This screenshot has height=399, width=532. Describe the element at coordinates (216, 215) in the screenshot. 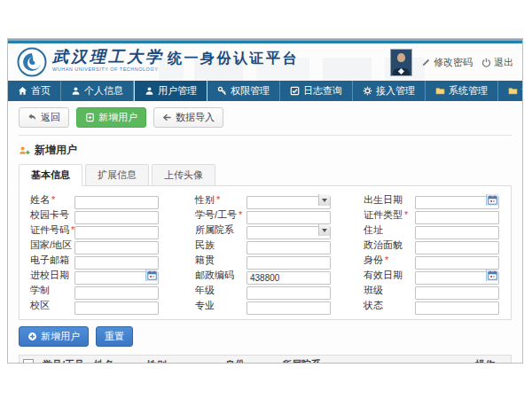

I see `field-label-text: 学号/工号` at that location.